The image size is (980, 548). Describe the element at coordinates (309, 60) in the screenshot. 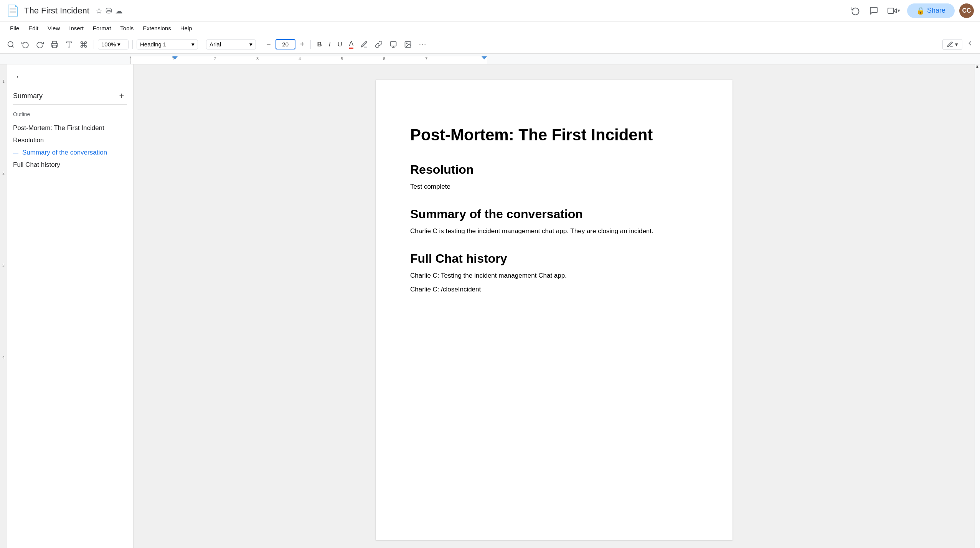

I see `ruler-inner: 1 1 2 3 4 5 6 7` at that location.